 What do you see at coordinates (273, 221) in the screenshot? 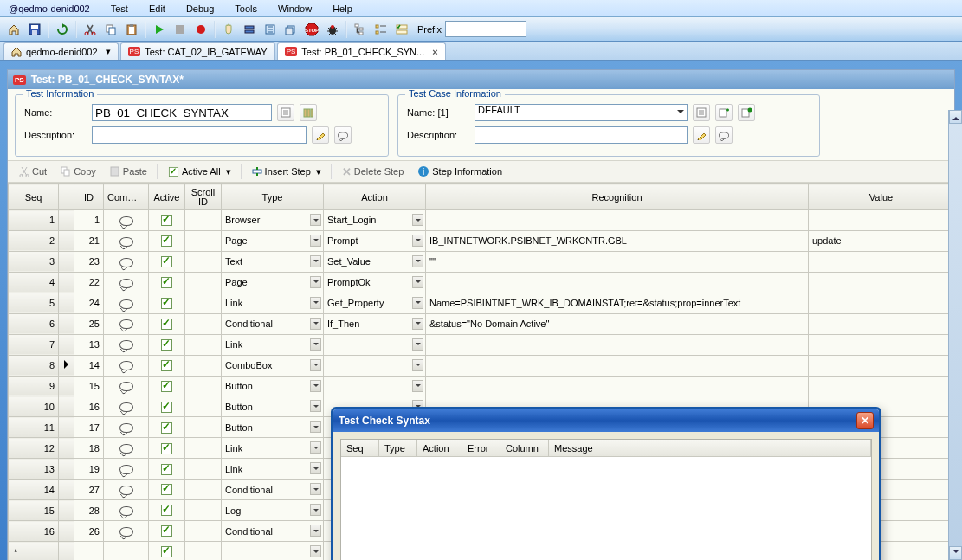
I see `type-cell: Browser` at bounding box center [273, 221].